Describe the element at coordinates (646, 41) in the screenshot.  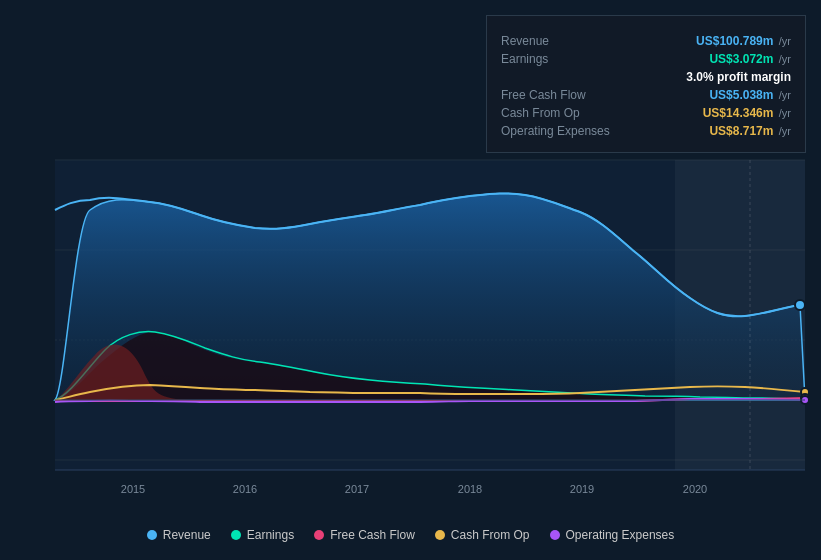
I see `tooltip-revenue-row: Revenue US$100.789m /yr` at that location.